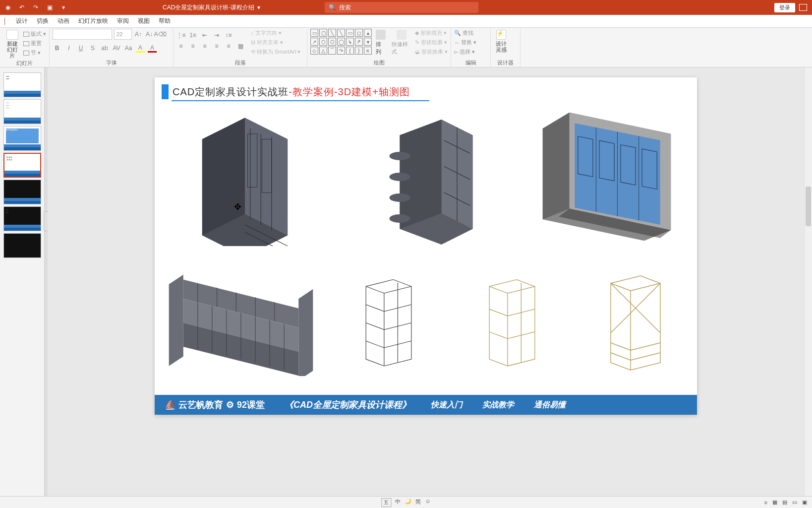 The image size is (812, 508). I want to click on redo-icon: ↷, so click(36, 7).